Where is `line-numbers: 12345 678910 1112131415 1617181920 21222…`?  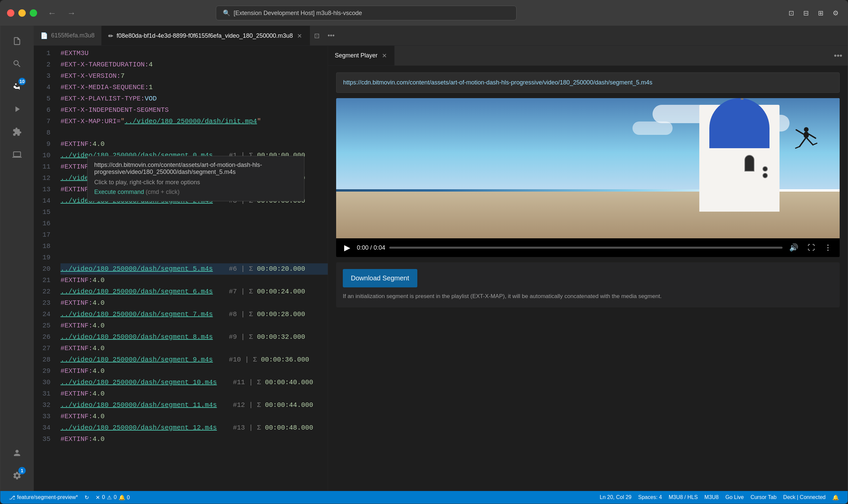
line-numbers: 12345 678910 1112131415 1617181920 21222… is located at coordinates (46, 268).